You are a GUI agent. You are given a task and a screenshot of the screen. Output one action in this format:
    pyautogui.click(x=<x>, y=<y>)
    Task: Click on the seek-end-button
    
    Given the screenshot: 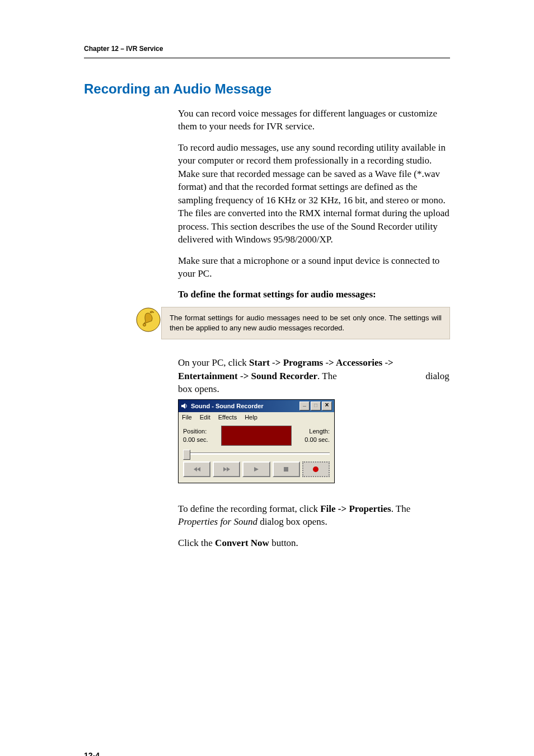 What is the action you would take?
    pyautogui.click(x=226, y=469)
    